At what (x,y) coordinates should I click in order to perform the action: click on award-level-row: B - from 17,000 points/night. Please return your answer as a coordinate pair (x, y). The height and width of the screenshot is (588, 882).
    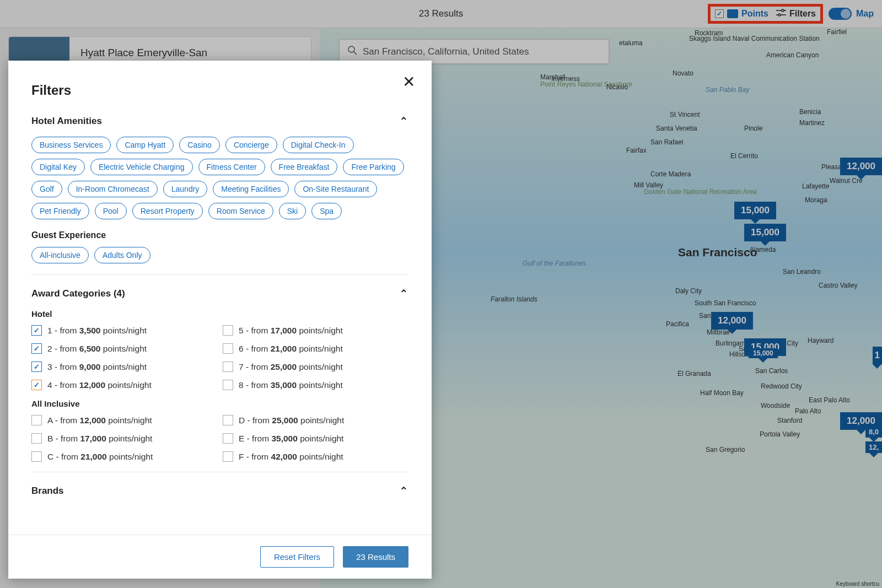
    Looking at the image, I should click on (125, 439).